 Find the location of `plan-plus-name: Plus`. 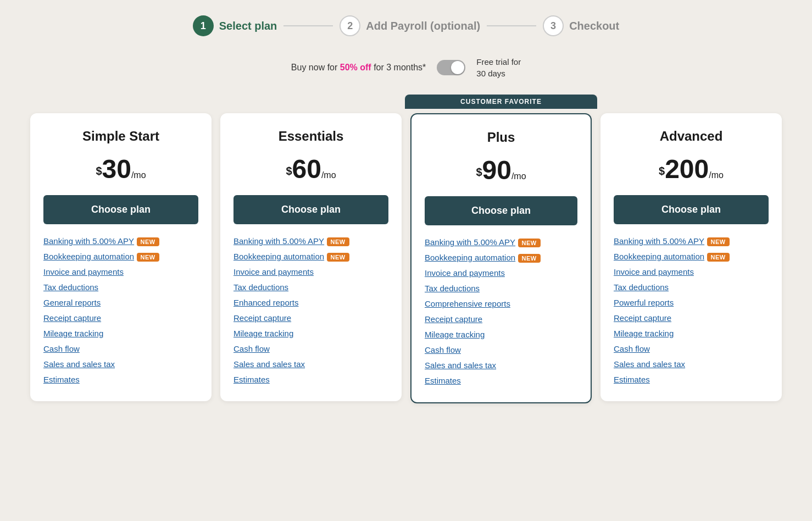

plan-plus-name: Plus is located at coordinates (501, 137).